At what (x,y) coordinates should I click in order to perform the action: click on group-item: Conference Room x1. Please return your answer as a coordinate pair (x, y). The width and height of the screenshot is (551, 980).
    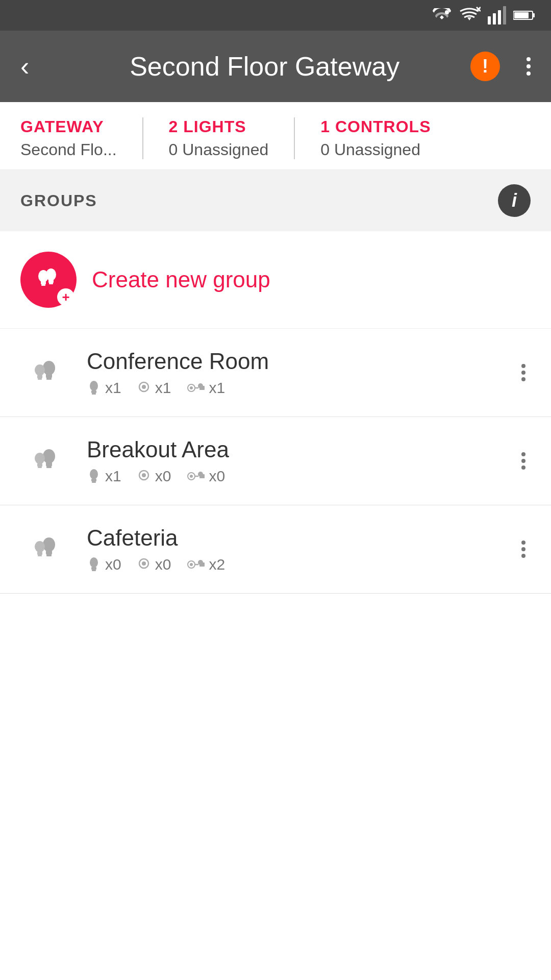
    Looking at the image, I should click on (276, 373).